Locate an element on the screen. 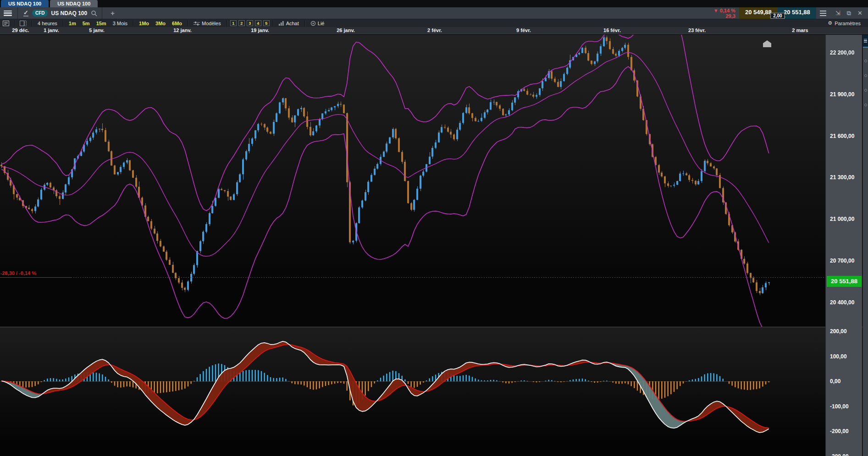 Image resolution: width=868 pixels, height=456 pixels. down-triangle-icon: ▼ is located at coordinates (716, 11).